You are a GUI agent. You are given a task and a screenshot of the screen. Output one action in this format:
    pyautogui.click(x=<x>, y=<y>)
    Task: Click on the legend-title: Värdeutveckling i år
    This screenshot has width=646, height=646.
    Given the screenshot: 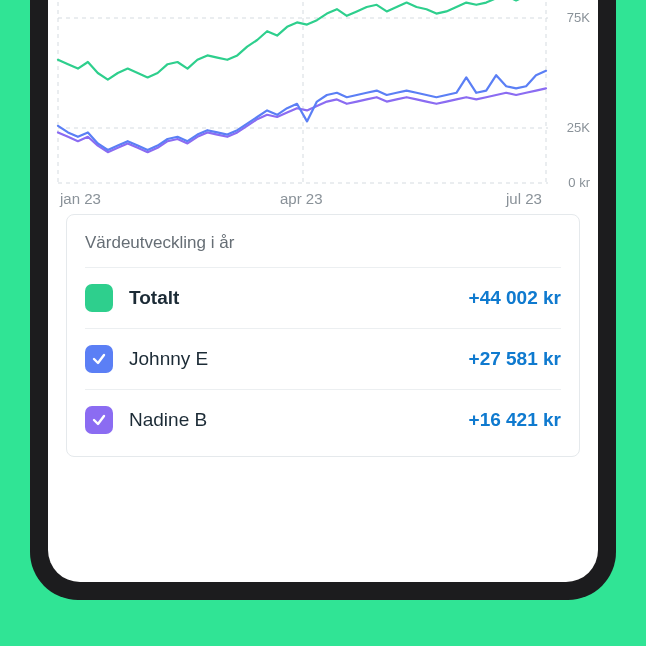 What is the action you would take?
    pyautogui.click(x=323, y=243)
    